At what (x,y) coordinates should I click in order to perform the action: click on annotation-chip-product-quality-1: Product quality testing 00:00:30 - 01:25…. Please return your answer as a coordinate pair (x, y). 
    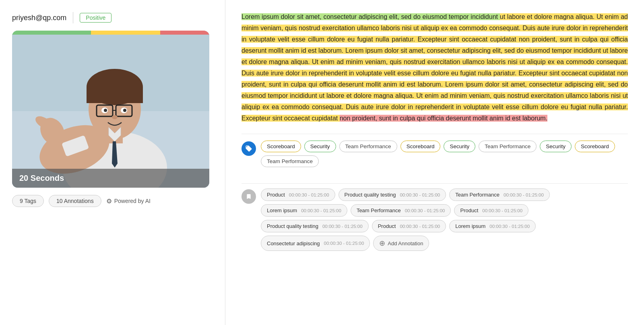
    Looking at the image, I should click on (392, 195).